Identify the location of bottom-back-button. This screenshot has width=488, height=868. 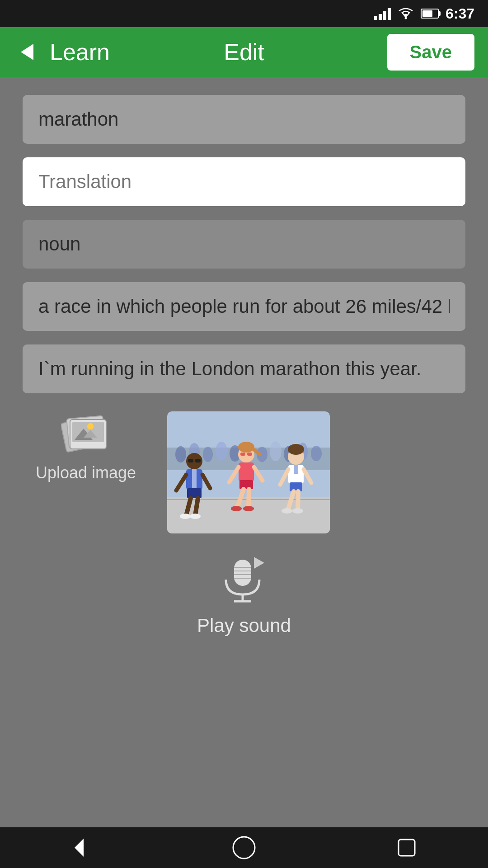
(81, 848).